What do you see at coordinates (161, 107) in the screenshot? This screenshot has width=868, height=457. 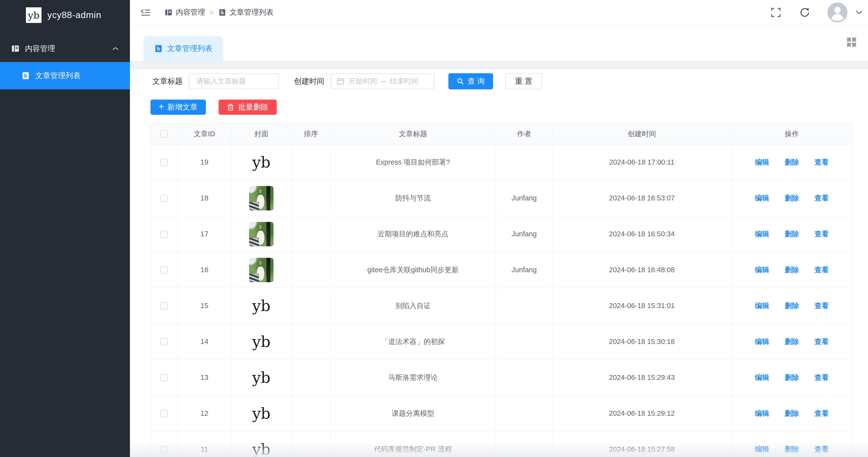 I see `plus-icon: +` at bounding box center [161, 107].